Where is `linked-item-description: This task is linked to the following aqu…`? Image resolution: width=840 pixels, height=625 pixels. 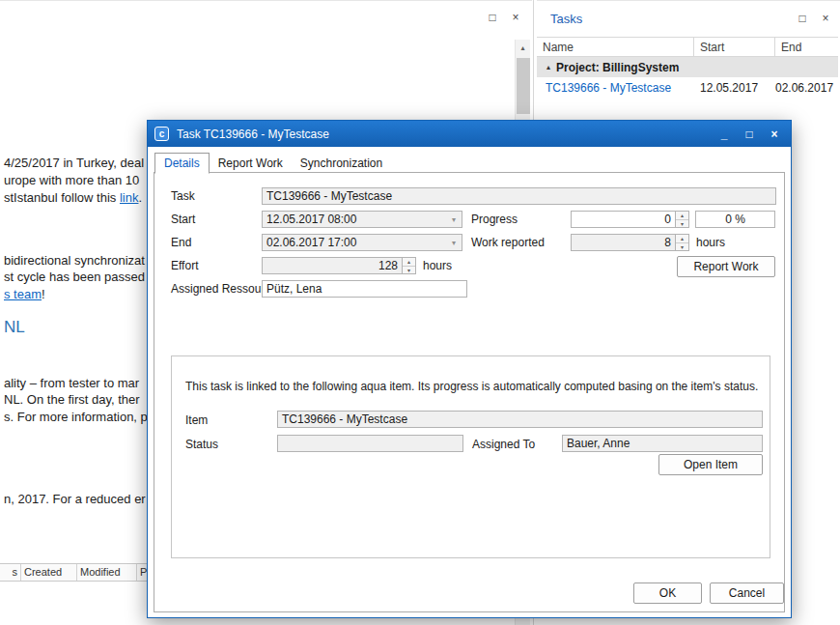 linked-item-description: This task is linked to the following aqu… is located at coordinates (471, 386).